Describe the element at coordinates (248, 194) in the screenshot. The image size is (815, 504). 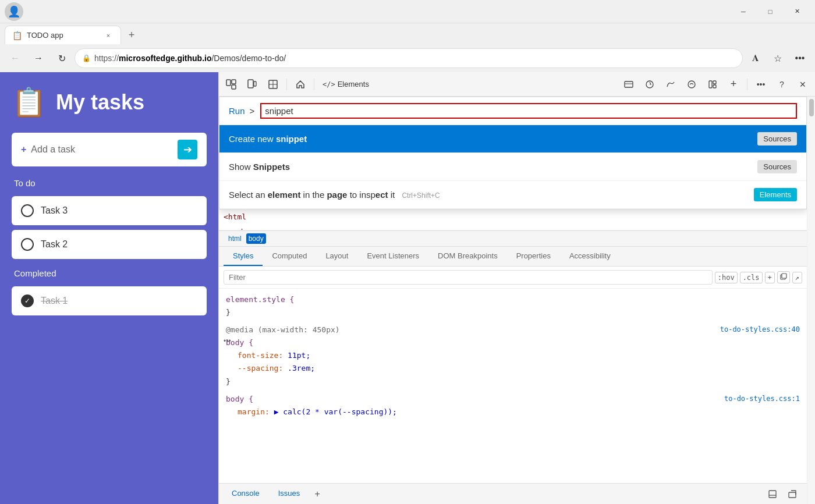
I see `select-element-prefix: Select an` at that location.